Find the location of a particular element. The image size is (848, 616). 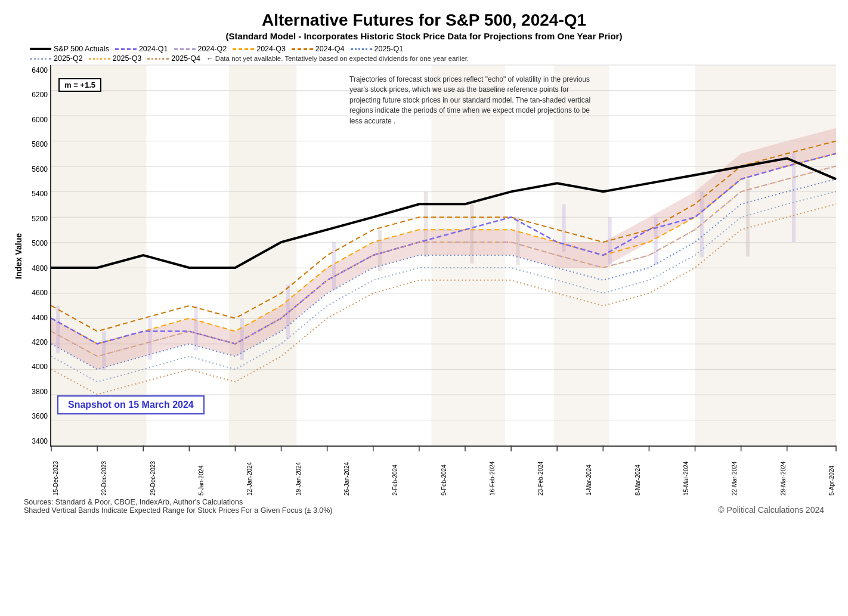

x-label-3: 5-Jan-2024 is located at coordinates (202, 472).